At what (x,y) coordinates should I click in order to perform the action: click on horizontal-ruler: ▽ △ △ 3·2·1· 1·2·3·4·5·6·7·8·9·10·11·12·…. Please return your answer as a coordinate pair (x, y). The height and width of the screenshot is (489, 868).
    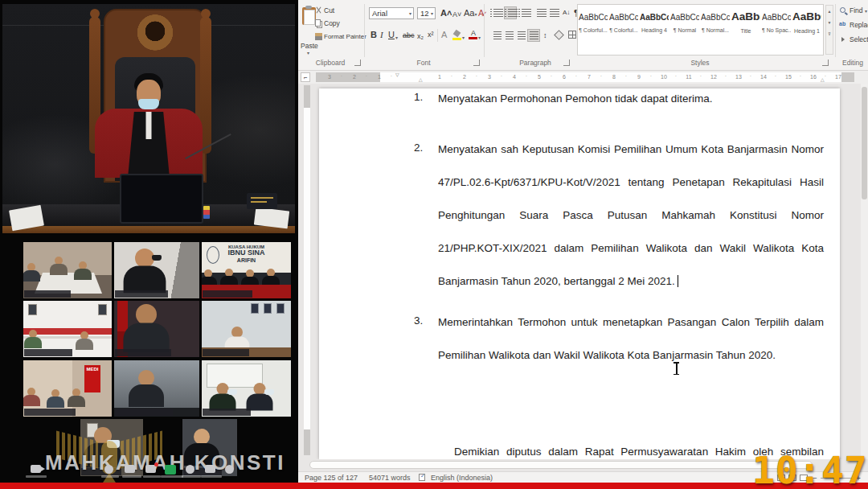
    Looking at the image, I should click on (585, 77).